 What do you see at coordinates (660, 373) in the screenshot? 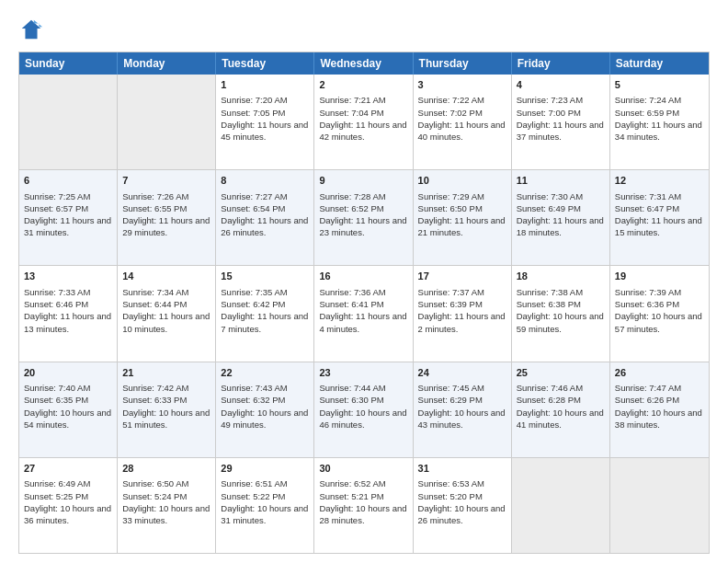
I see `day-number: 26` at bounding box center [660, 373].